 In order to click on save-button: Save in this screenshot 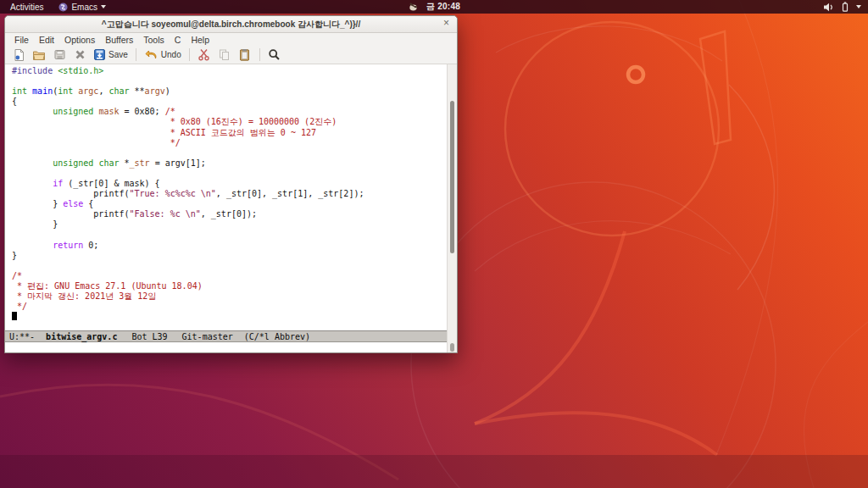, I will do `click(110, 55)`.